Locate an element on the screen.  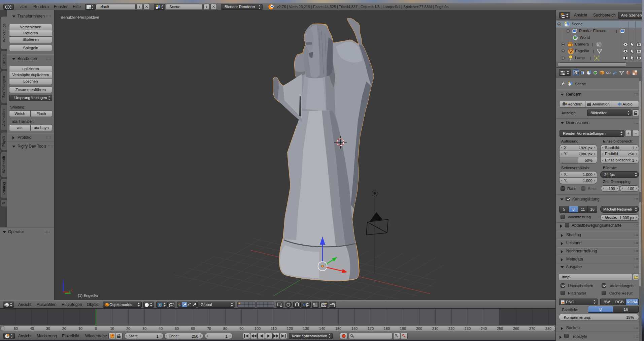
svg-text: 270 is located at coordinates (532, 329).